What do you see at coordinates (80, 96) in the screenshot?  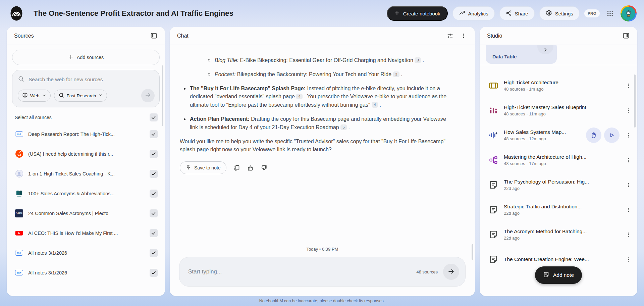 I see `research-mode-dropdown: Fast Research` at bounding box center [80, 96].